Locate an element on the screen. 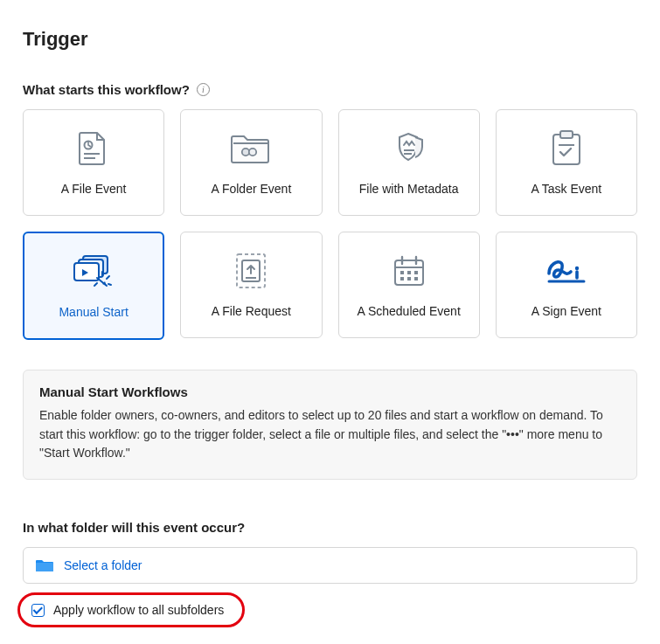 This screenshot has height=644, width=660. trigger-card-label: A Scheduled Event is located at coordinates (408, 311).